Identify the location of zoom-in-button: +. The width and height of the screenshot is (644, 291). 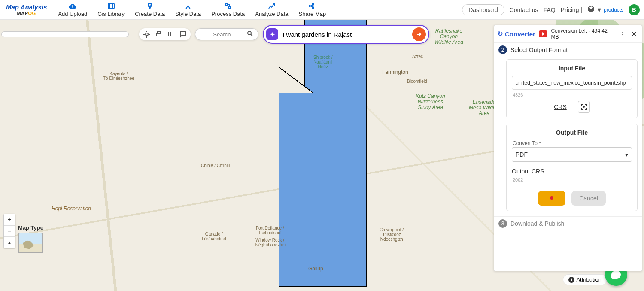
(9, 220).